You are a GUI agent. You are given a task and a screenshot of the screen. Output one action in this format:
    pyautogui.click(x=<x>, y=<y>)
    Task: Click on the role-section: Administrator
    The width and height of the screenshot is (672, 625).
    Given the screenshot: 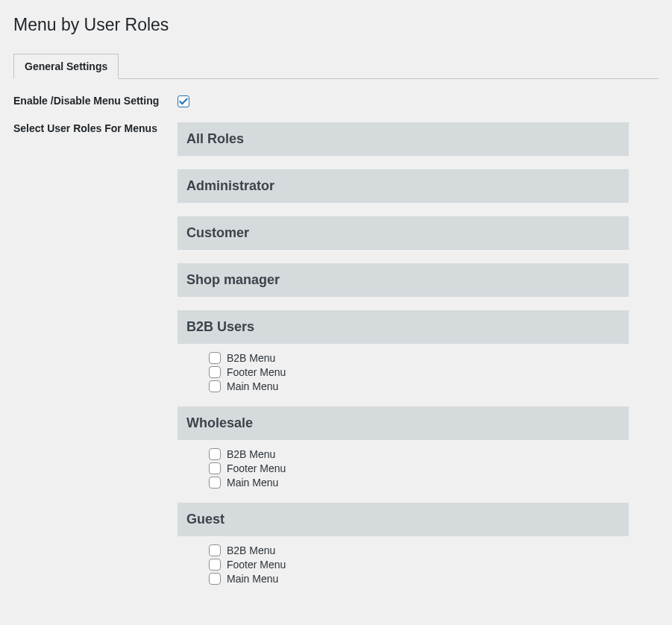 What is the action you would take?
    pyautogui.click(x=403, y=186)
    